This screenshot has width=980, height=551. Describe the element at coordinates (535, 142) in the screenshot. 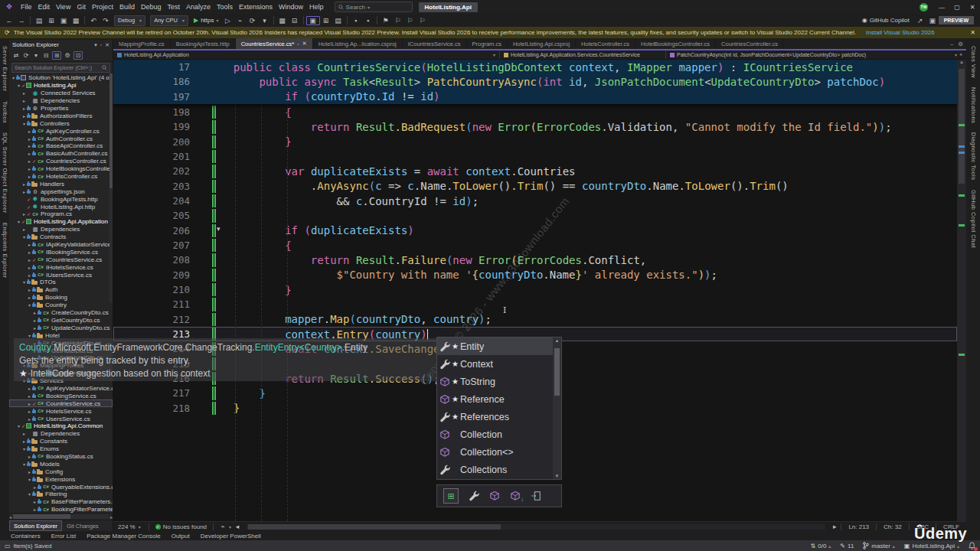

I see `code-line-200: 200 }` at that location.